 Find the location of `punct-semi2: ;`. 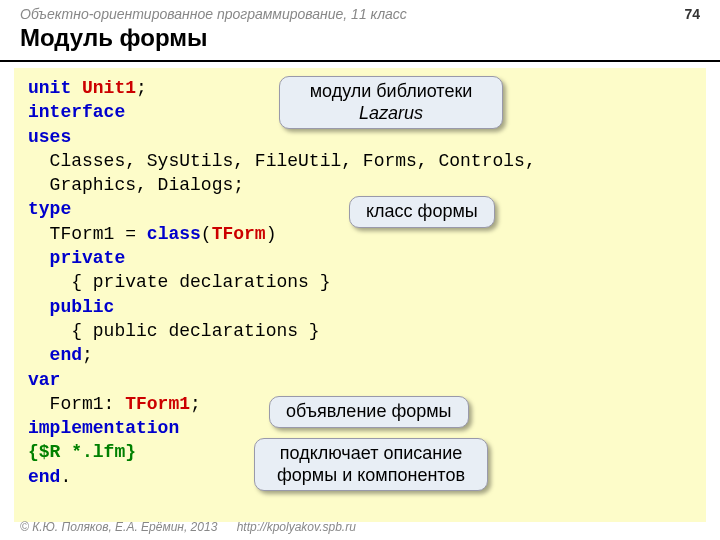

punct-semi2: ; is located at coordinates (196, 404).